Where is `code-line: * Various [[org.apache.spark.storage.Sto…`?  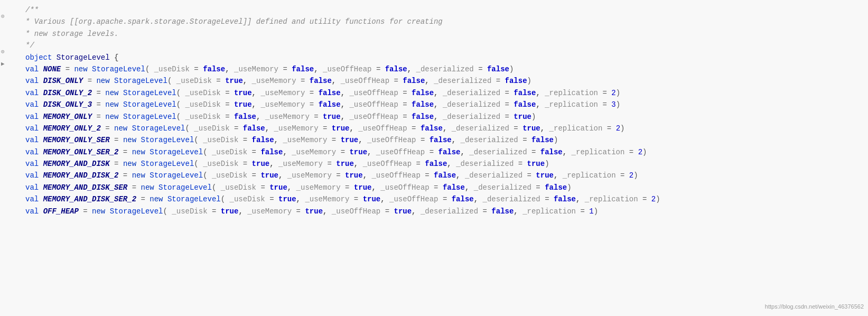
code-line: * Various [[org.apache.spark.storage.Sto… is located at coordinates (434, 22).